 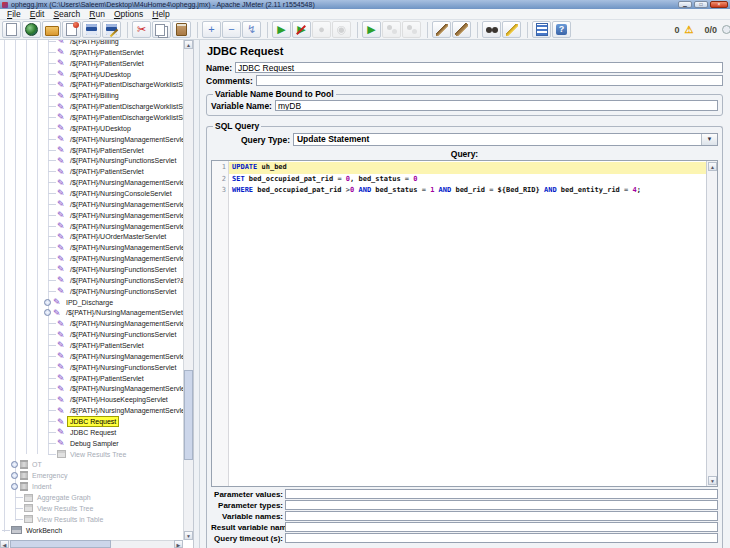 I want to click on menu-help: Help, so click(x=160, y=14).